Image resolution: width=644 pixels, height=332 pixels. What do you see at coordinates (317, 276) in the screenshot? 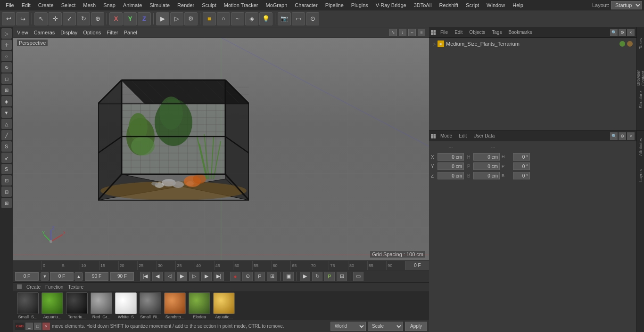
I see `sync-btn: ↻` at bounding box center [317, 276].